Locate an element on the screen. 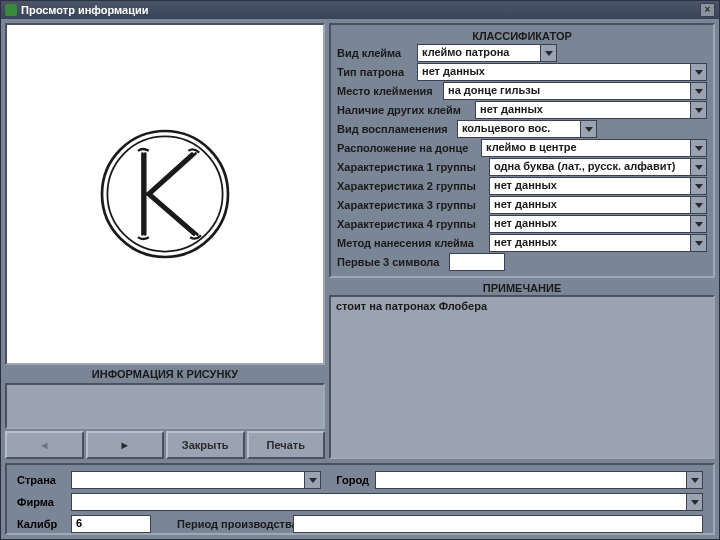 This screenshot has width=720, height=540. label-other-stamps: Наличие других клейм is located at coordinates (406, 110).